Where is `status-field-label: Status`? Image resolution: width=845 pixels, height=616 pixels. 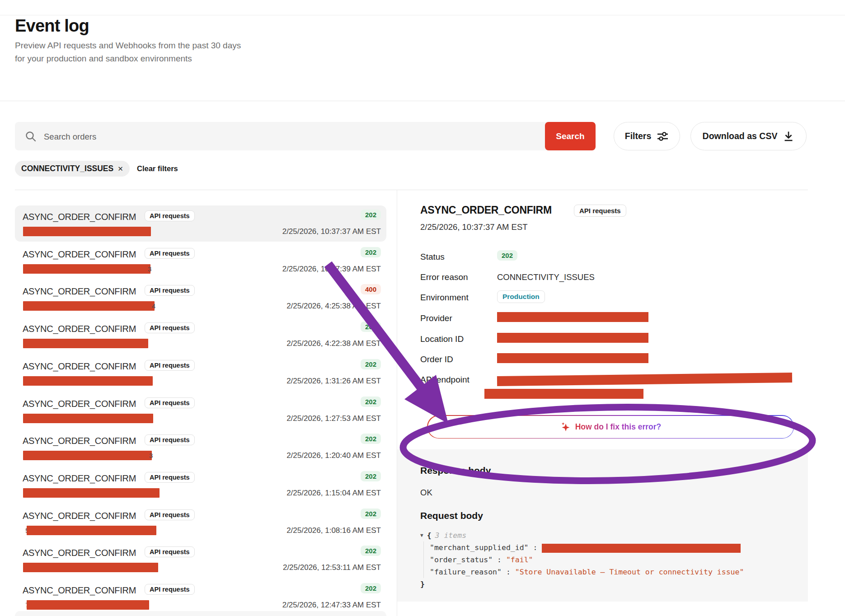 status-field-label: Status is located at coordinates (432, 257).